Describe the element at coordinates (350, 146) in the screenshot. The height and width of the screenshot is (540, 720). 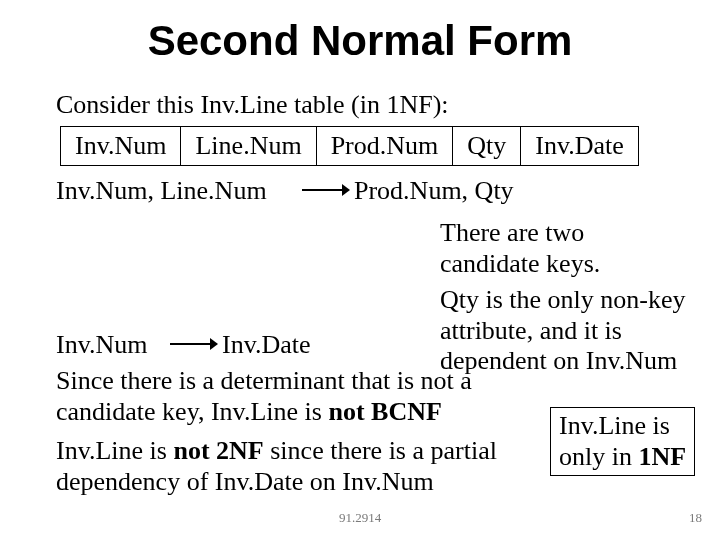
I see `invline-table: Inv.Num Line.Num Prod.Num Qty Inv.Date` at that location.